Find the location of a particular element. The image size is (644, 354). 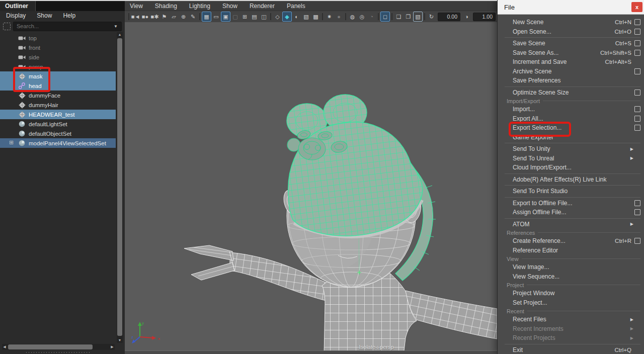

search-input is located at coordinates (67, 26).